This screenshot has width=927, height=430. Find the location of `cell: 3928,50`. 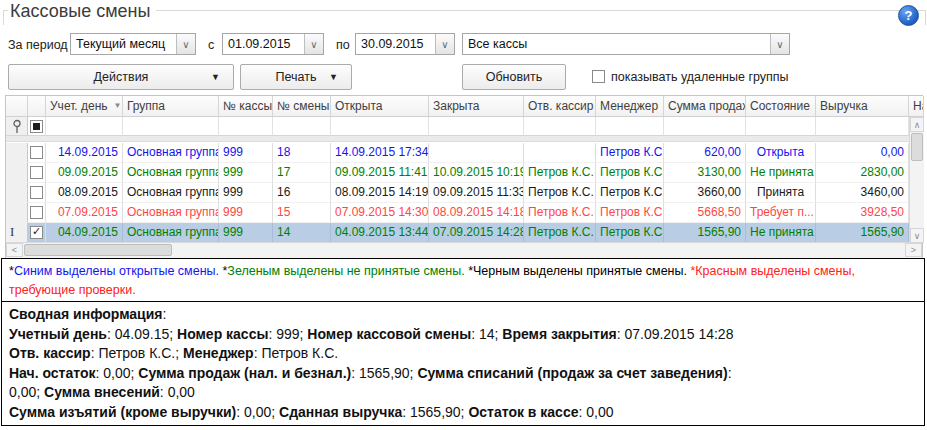

cell: 3928,50 is located at coordinates (862, 213).